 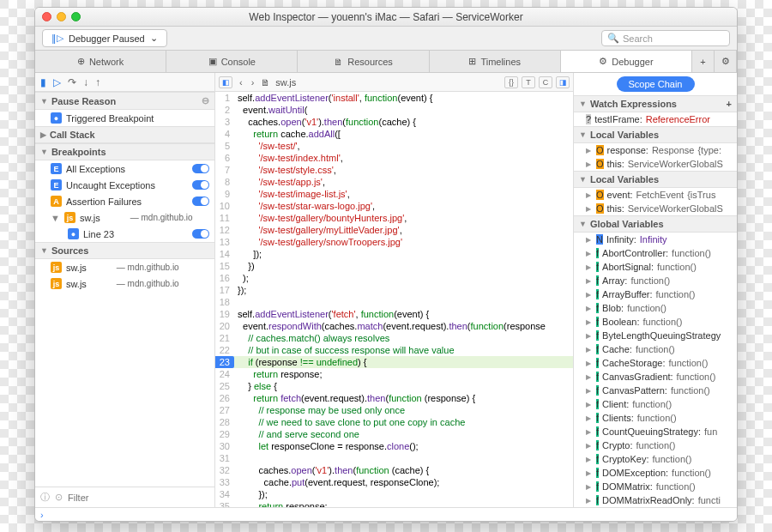 What do you see at coordinates (101, 62) in the screenshot?
I see `tab-network: ⊕Network` at bounding box center [101, 62].